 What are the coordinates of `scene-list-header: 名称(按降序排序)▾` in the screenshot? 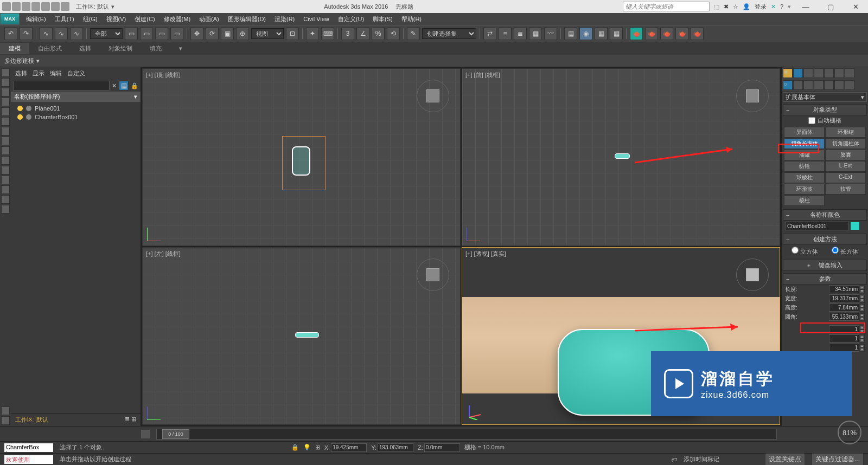 It's located at (76, 96).